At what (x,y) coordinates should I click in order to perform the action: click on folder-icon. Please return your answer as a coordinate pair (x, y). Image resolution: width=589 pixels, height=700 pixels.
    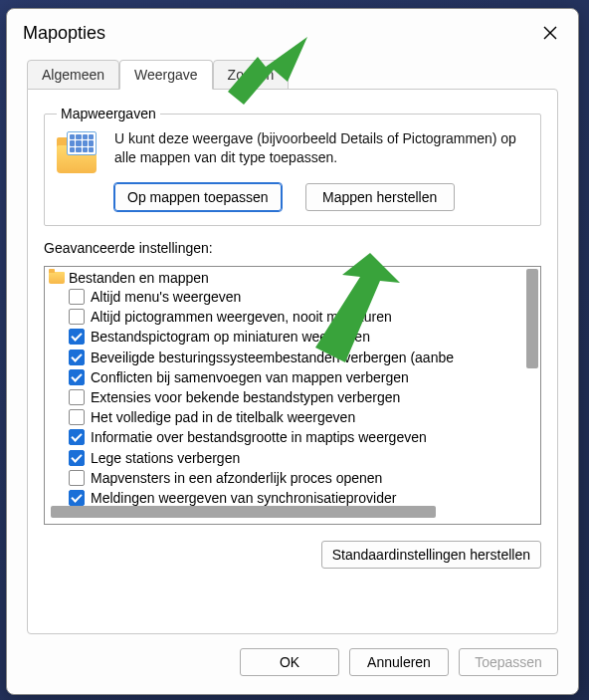
    Looking at the image, I should click on (57, 278).